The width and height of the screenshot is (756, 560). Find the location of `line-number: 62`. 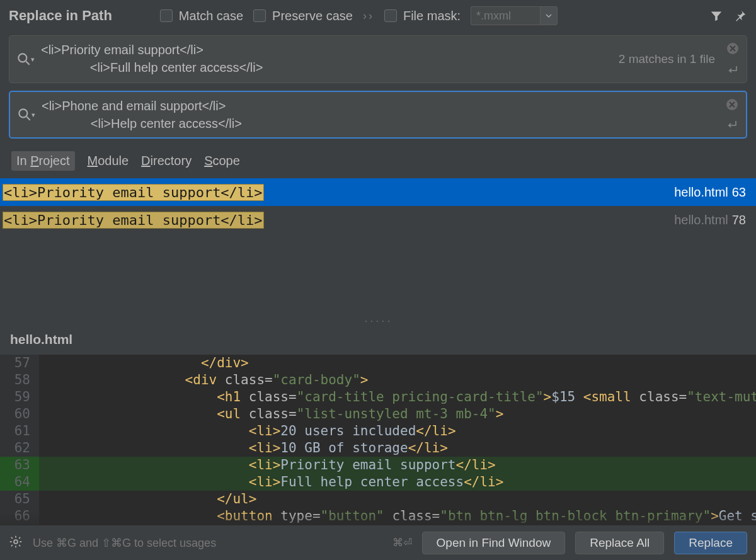

line-number: 62 is located at coordinates (20, 449).